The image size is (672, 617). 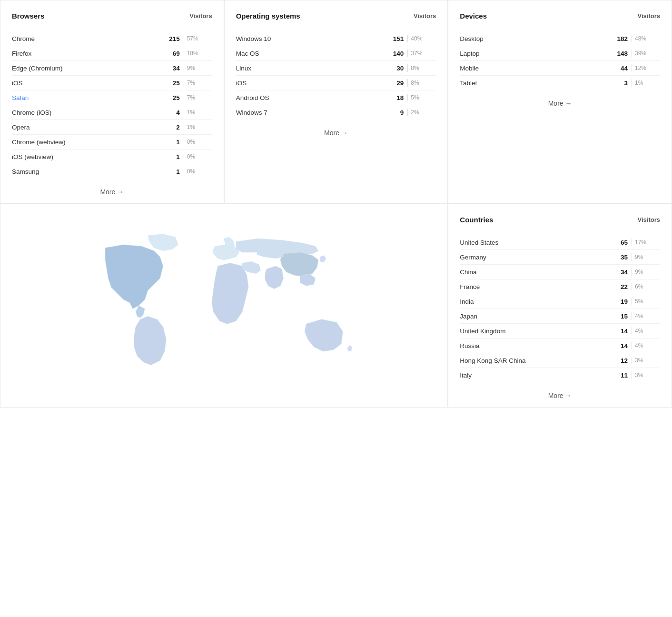 What do you see at coordinates (171, 39) in the screenshot?
I see `row-value: 215` at bounding box center [171, 39].